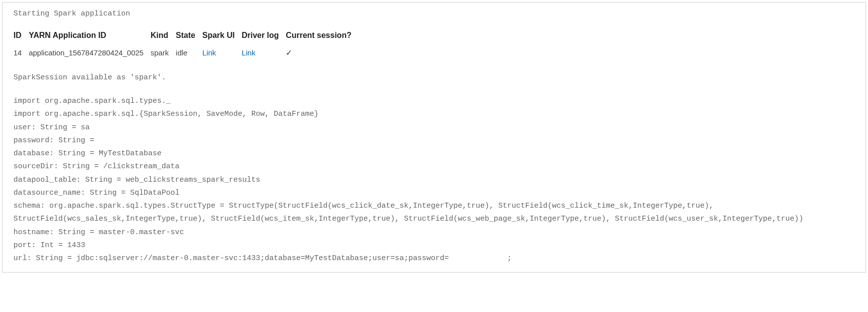 The width and height of the screenshot is (868, 312). What do you see at coordinates (249, 53) in the screenshot?
I see `driver-log-link: Link` at bounding box center [249, 53].